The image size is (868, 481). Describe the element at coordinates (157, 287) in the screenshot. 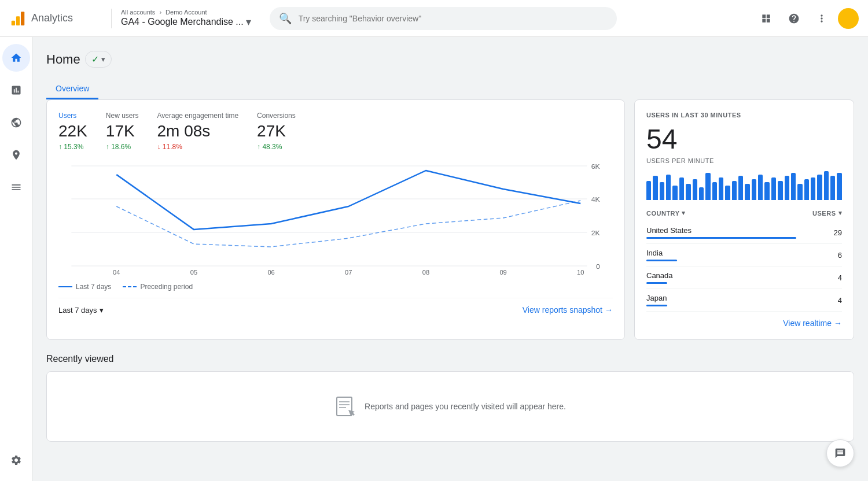

I see `legend-dashed: Preceding period` at that location.